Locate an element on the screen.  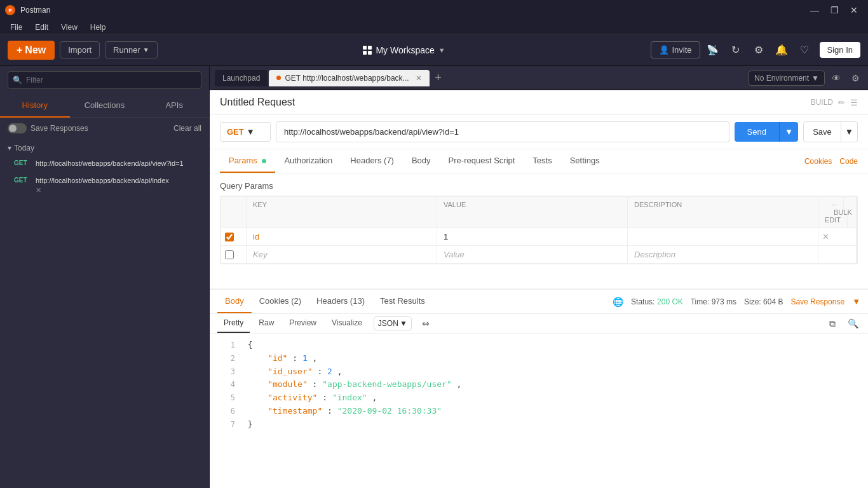
req-tab-prerequest: Pre-request Script is located at coordinates (482, 161).